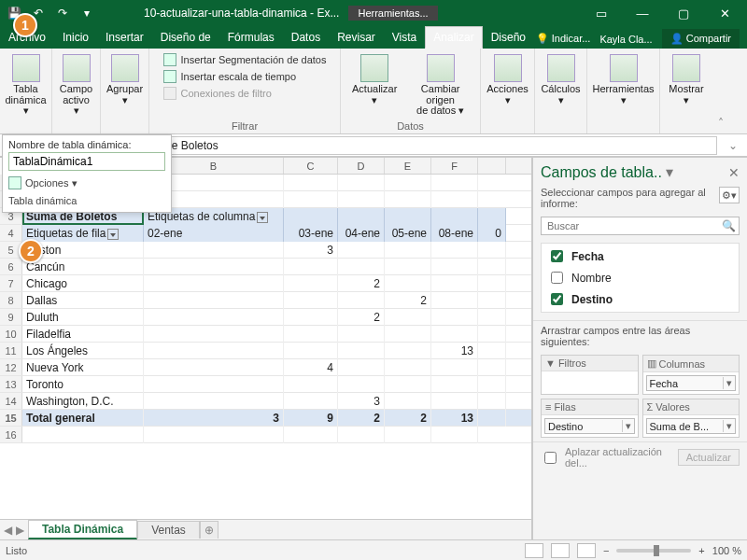 The image size is (747, 560). Describe the element at coordinates (560, 551) in the screenshot. I see `view-page-layout-icon` at that location.